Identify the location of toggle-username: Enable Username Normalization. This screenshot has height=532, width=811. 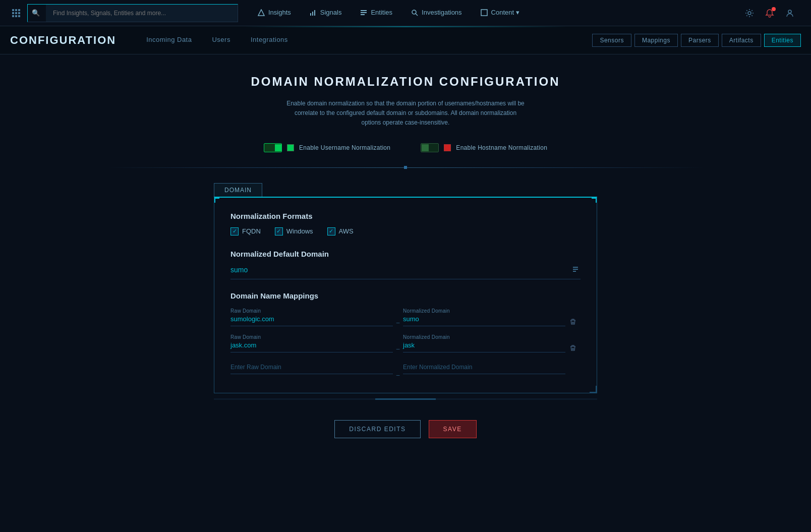
(327, 148).